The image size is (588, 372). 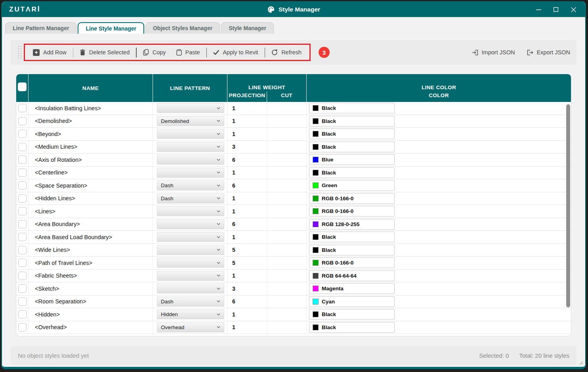 What do you see at coordinates (90, 289) in the screenshot?
I see `row-name: <Sketch>` at bounding box center [90, 289].